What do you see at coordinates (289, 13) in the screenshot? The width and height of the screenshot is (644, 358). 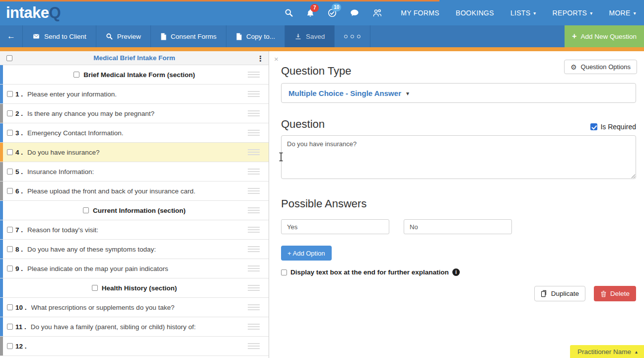 I see `search-icon` at bounding box center [289, 13].